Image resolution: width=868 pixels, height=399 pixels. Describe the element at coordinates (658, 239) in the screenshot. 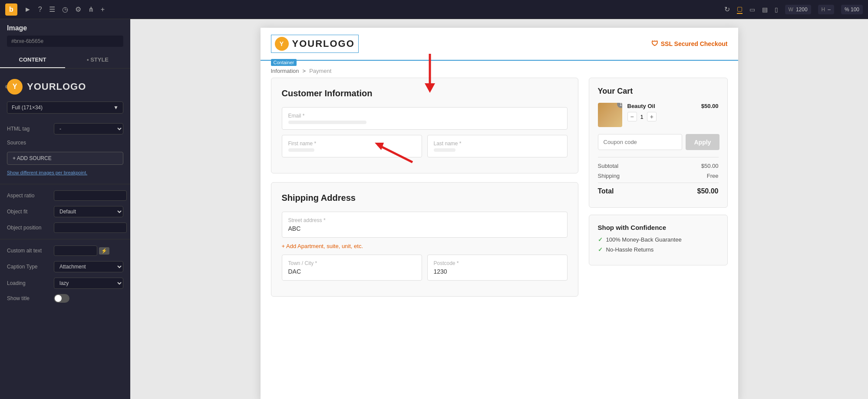

I see `confidence-item-1: ✓ 100% Money-Back Guarantee` at that location.